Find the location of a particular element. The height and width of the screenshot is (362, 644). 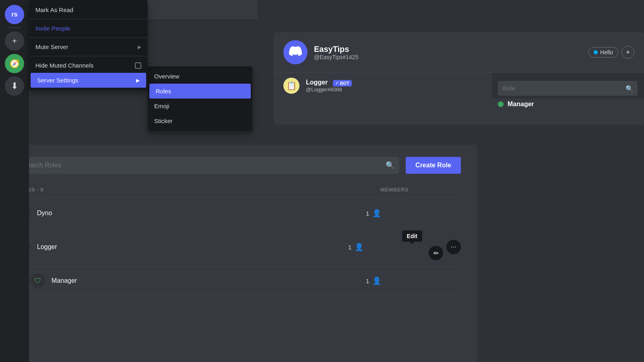

server-logo is located at coordinates (295, 52).